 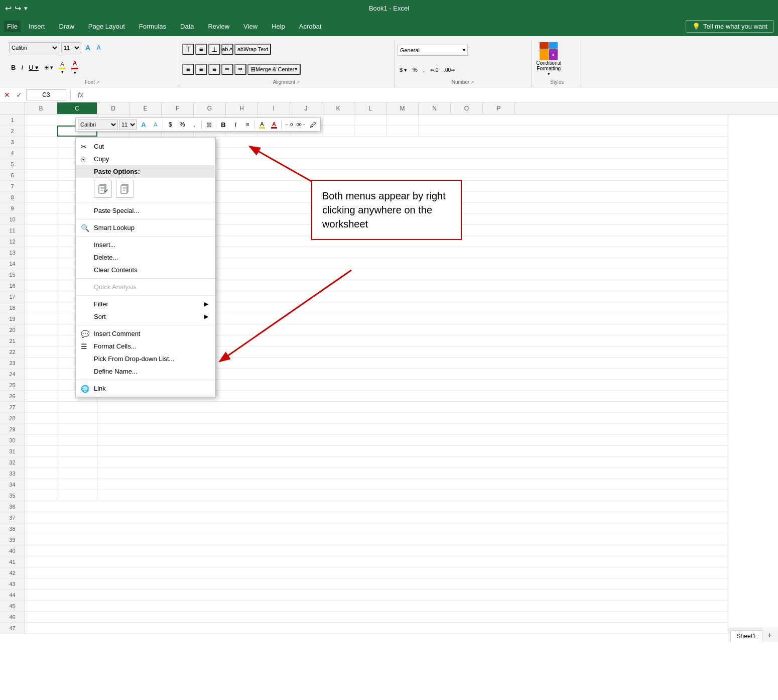 What do you see at coordinates (77, 108) in the screenshot?
I see `col-header-c: C` at bounding box center [77, 108].